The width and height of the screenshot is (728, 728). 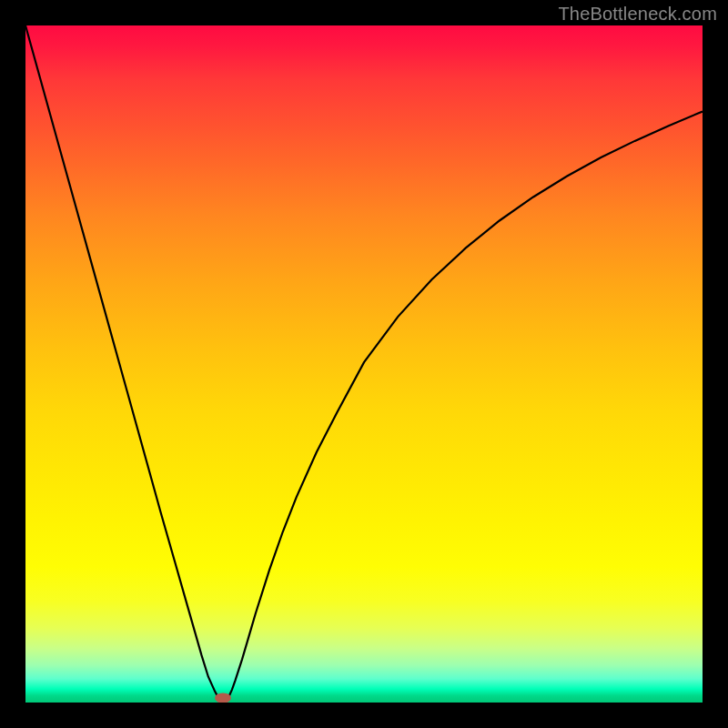 I want to click on minimum-marker-icon, so click(x=223, y=699).